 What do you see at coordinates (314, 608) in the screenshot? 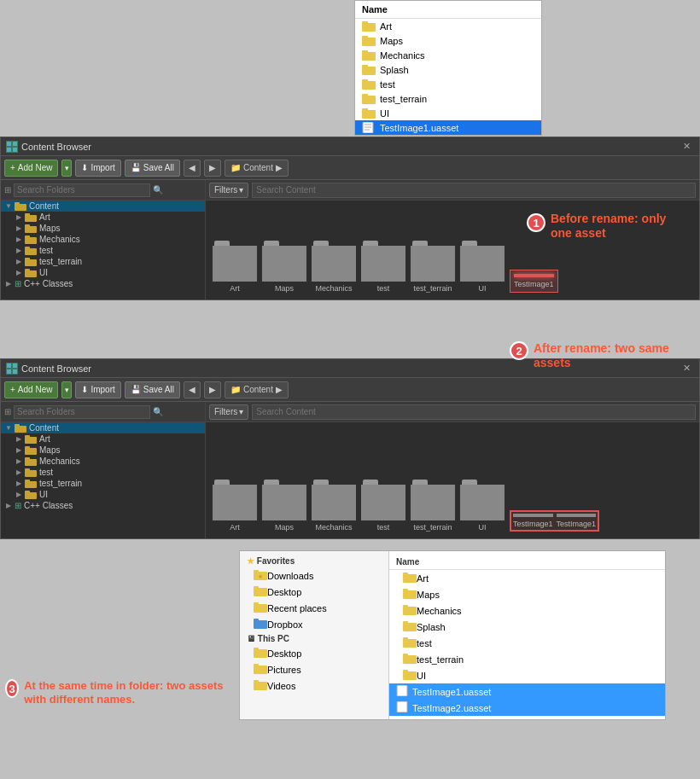
I see `fe-recent-places: Recent places` at bounding box center [314, 608].